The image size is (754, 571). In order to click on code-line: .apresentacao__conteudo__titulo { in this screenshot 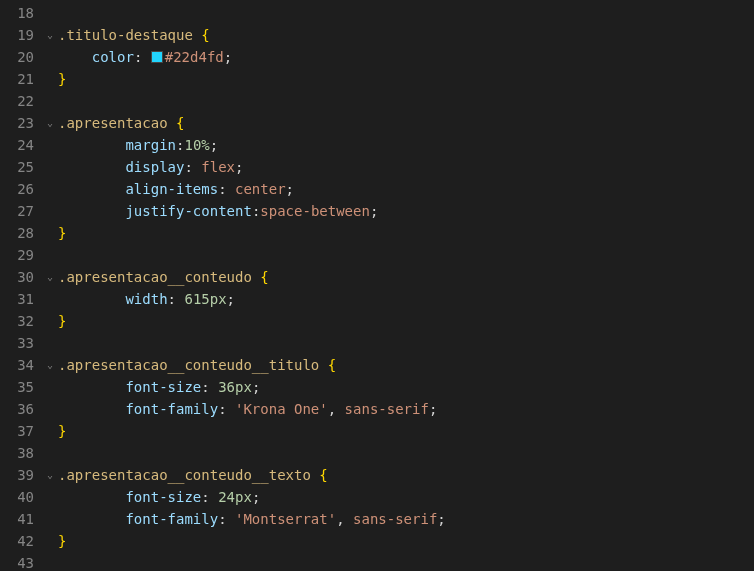, I will do `click(406, 365)`.